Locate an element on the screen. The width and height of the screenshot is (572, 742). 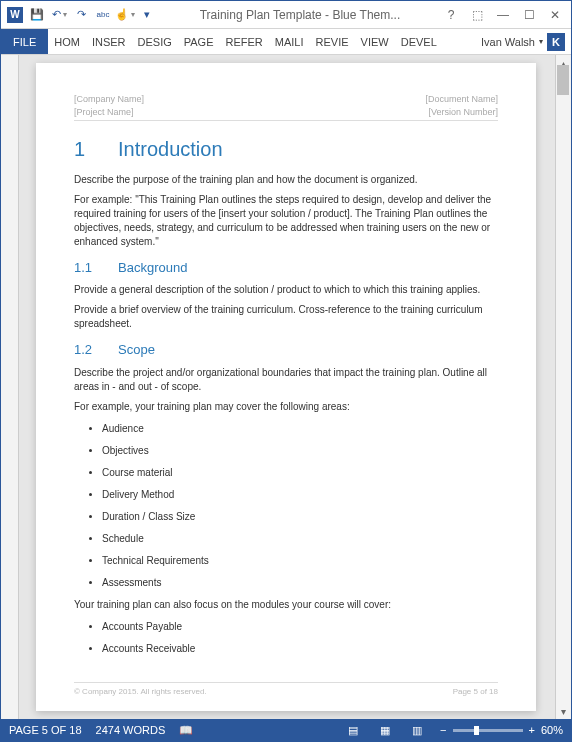
footer-copyright: © Company 2015. All rights reserved. is located at coordinates (140, 692).